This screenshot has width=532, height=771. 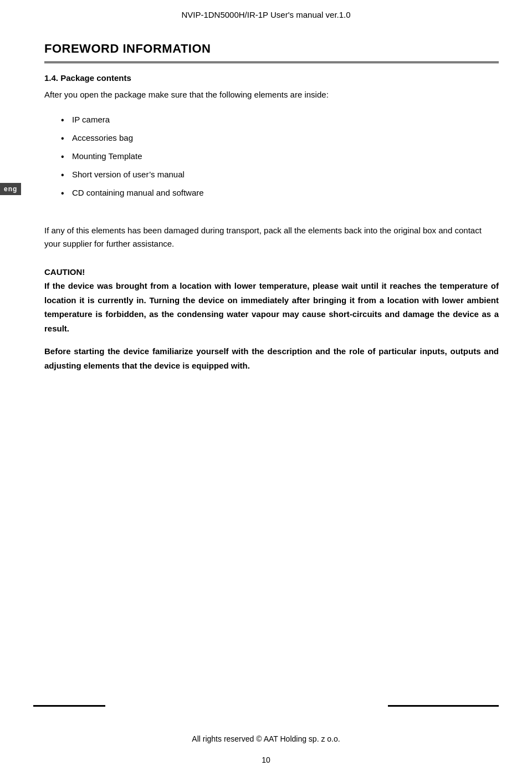 I want to click on list-item: CD containing manual and software, so click(x=280, y=193).